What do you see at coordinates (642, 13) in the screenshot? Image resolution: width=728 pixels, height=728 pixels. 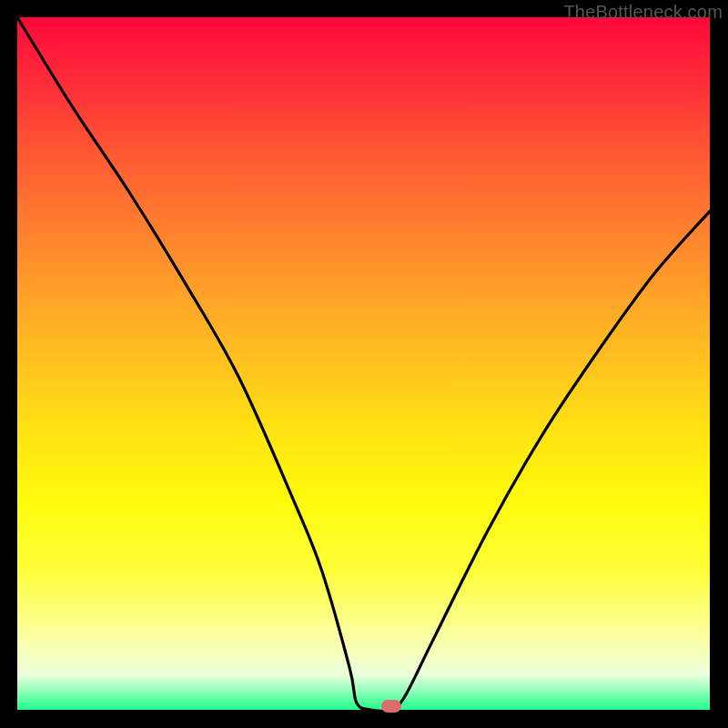 I see `watermark-text: TheBottleneck.com` at bounding box center [642, 13].